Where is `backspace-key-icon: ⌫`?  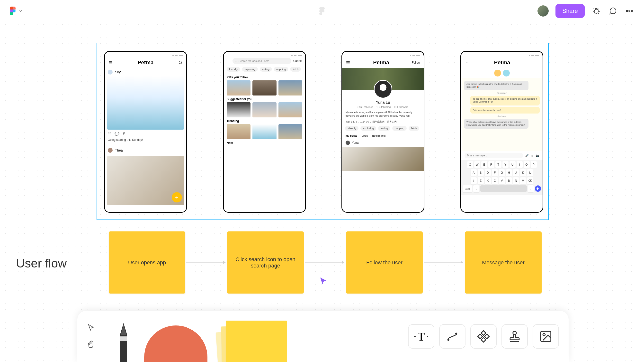
backspace-key-icon: ⌫ is located at coordinates (530, 181).